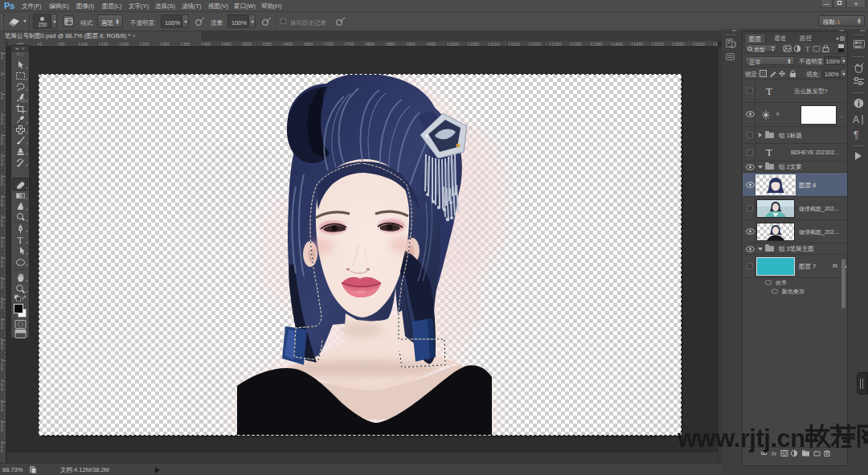 This screenshot has height=475, width=868. Describe the element at coordinates (104, 44) in the screenshot. I see `svg-text: 150` at that location.